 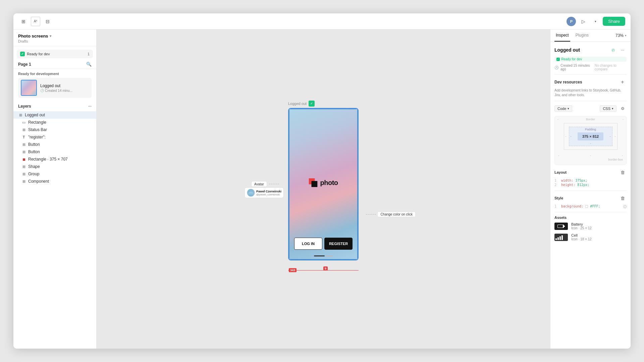 What do you see at coordinates (259, 184) in the screenshot?
I see `avatar-label: Avatar` at bounding box center [259, 184].